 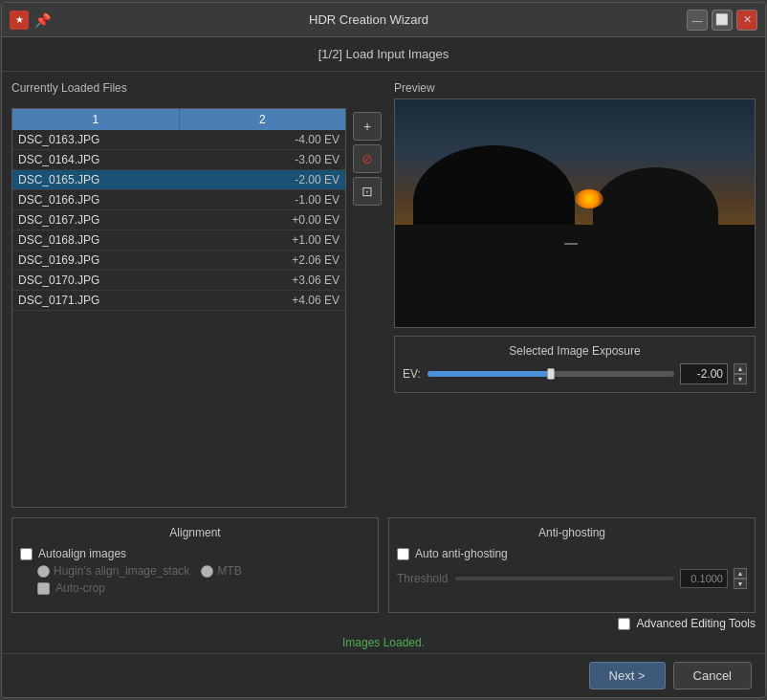 I want to click on mtb-radio-label: MTB, so click(x=221, y=571).